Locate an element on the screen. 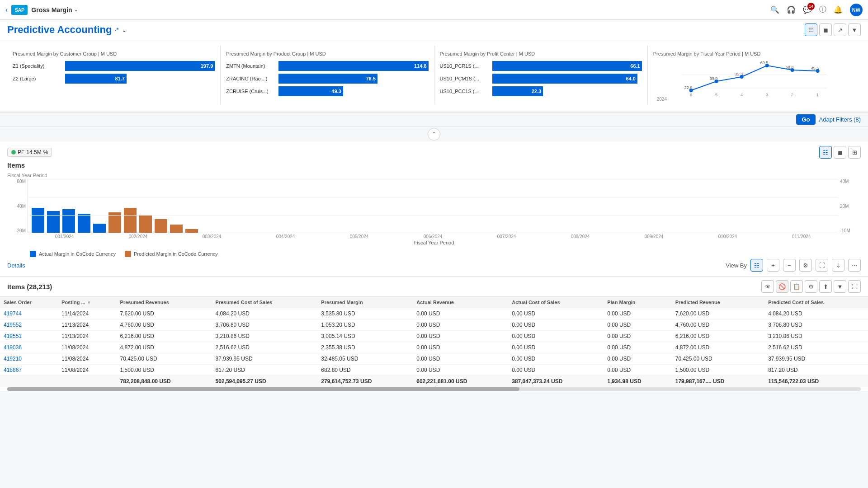 The width and height of the screenshot is (868, 488). kpi-panel-product-group: Presumed Margin by Product Group | M USD… is located at coordinates (327, 75).